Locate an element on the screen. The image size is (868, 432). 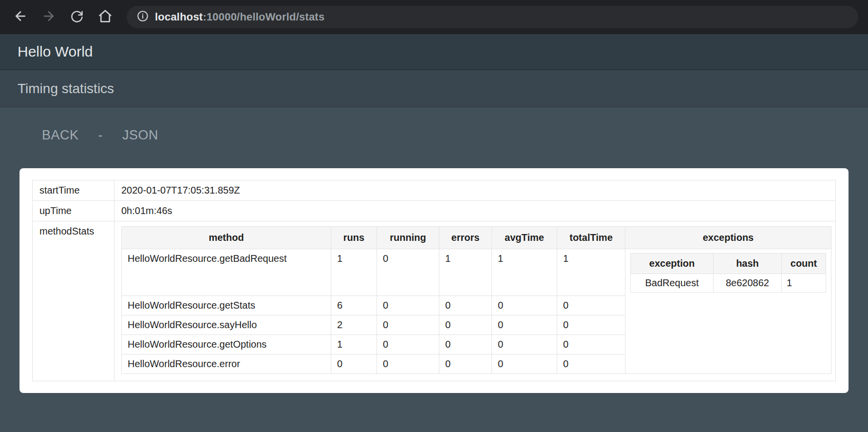
table-row: HelloWorldResource.sayHello 2 0 0 0 0 is located at coordinates (476, 325).